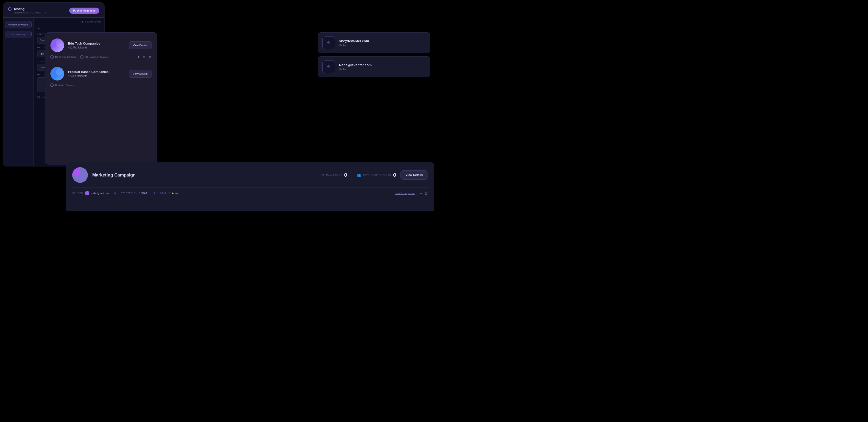 The height and width of the screenshot is (422, 868). Describe the element at coordinates (250, 187) in the screenshot. I see `campaign-panel: Marketing Campaign ✉ MAILS SENT 0 👥 TOTA…` at that location.